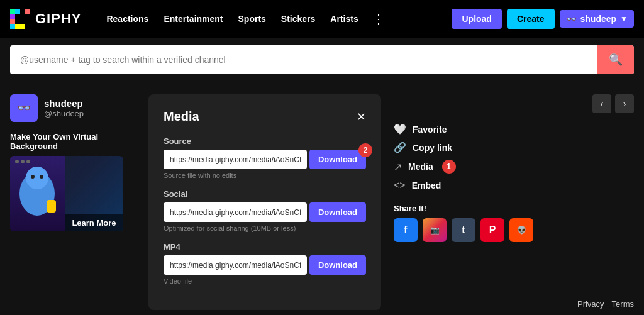 This screenshot has height=315, width=644. I want to click on embed-label: Embed, so click(426, 185).